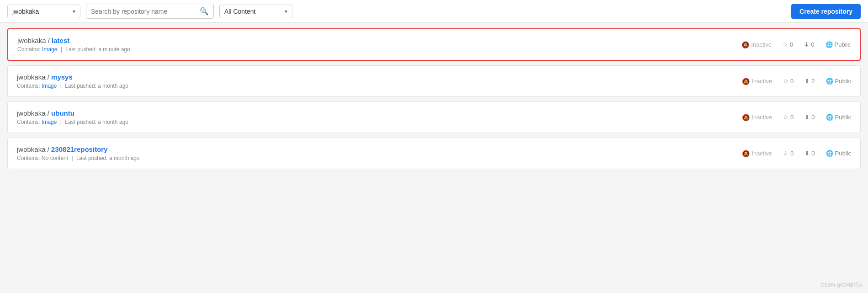 Image resolution: width=868 pixels, height=293 pixels. Describe the element at coordinates (62, 77) in the screenshot. I see `repo-shortname: mysys` at that location.